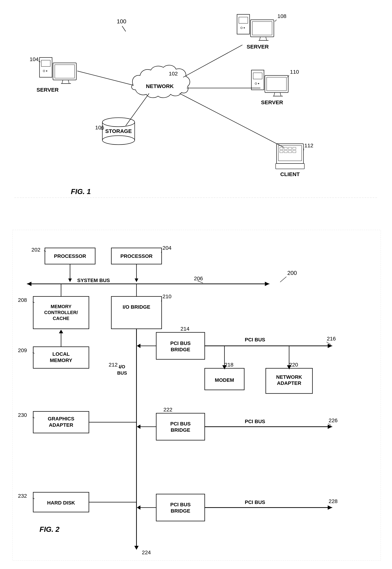 This screenshot has height=569, width=392. I want to click on system-bus-label: SYSTEM BUS, so click(93, 281).